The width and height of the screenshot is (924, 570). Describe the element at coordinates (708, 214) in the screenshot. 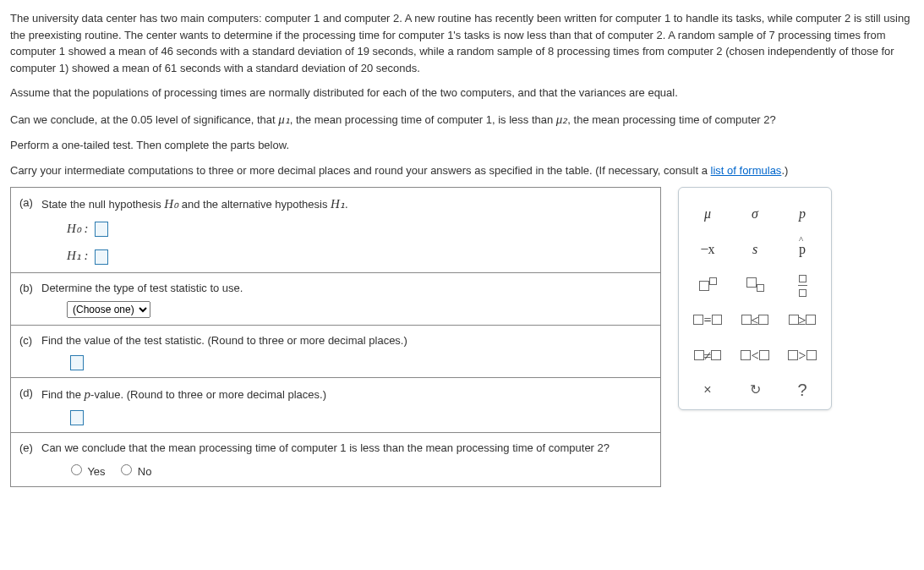

I see `palette-mu: μ` at that location.